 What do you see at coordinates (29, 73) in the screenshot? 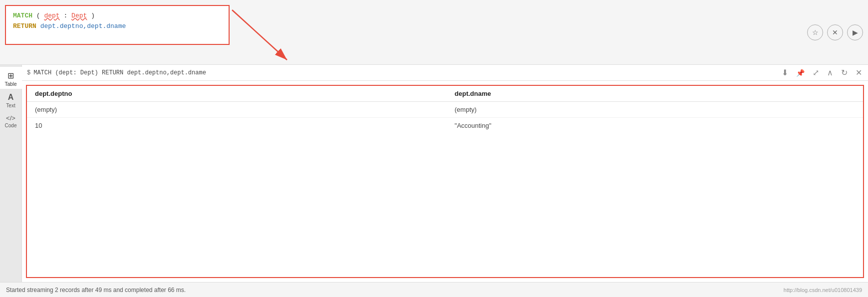
I see `dollar-sign: $` at bounding box center [29, 73].